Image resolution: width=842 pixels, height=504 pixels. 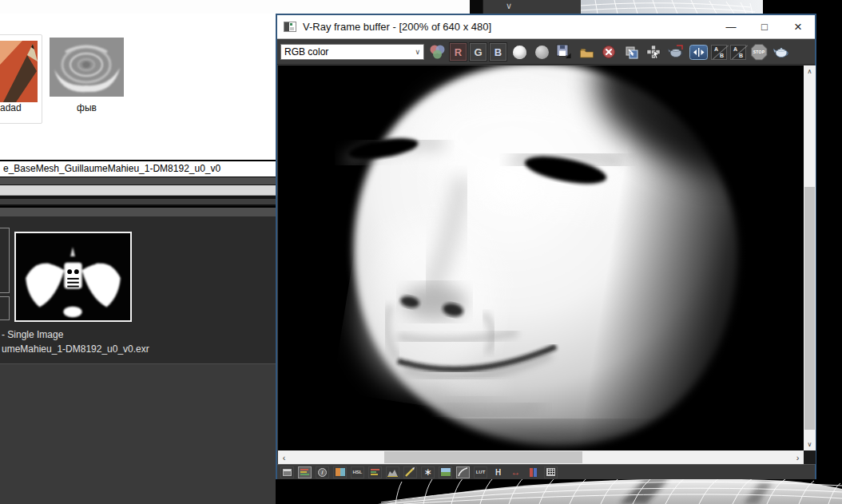 I want to click on track-mouse-button, so click(x=653, y=52).